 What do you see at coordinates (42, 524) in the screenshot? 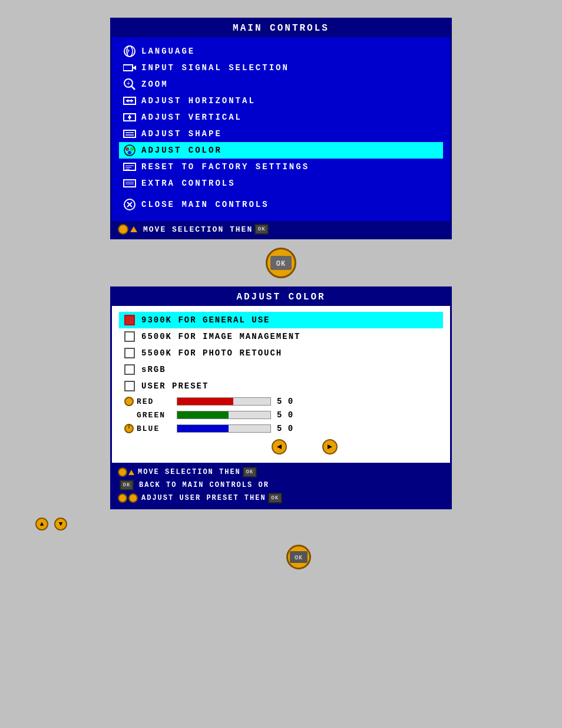
I see `up-arrow-button: ▲` at bounding box center [42, 524].